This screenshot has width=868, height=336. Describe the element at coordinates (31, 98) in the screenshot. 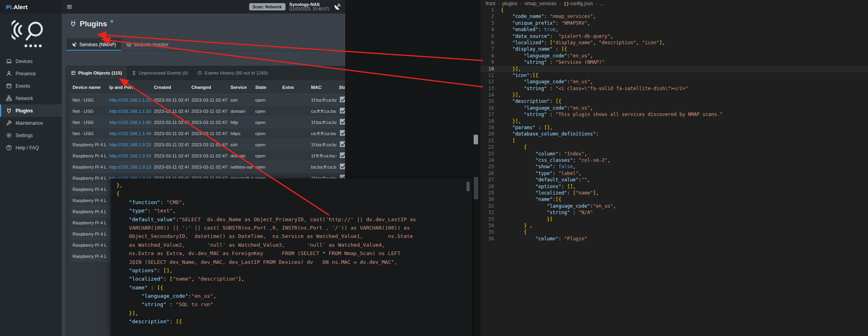

I see `sidebar-item-network: Network` at that location.